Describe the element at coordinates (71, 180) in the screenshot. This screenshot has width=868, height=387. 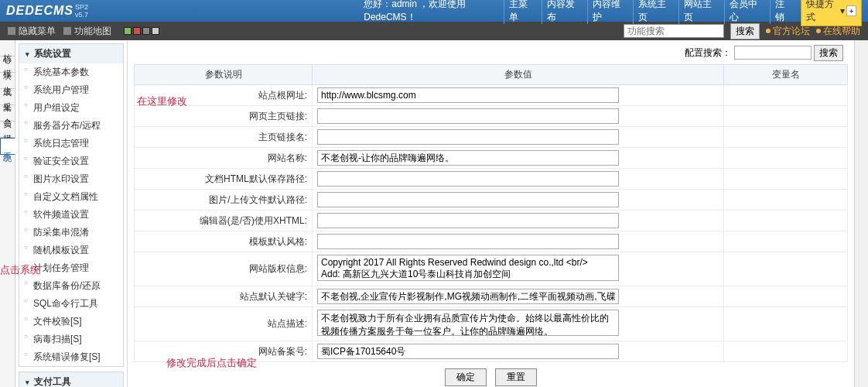
I see `sidebar-item: 图片水印设置` at that location.